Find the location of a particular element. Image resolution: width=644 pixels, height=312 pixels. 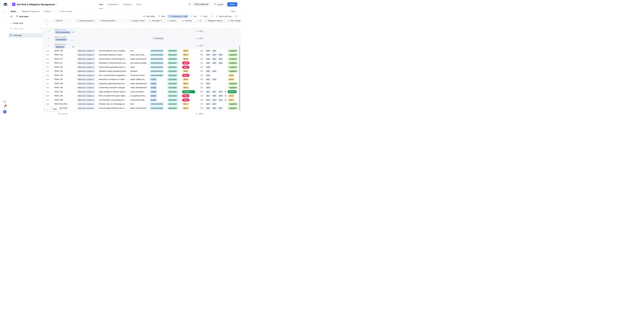

launch-button: Launch is located at coordinates (219, 5).